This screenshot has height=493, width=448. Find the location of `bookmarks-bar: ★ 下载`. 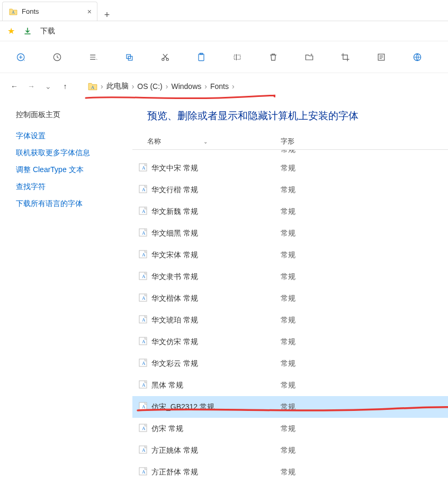

bookmarks-bar: ★ 下载 is located at coordinates (224, 31).